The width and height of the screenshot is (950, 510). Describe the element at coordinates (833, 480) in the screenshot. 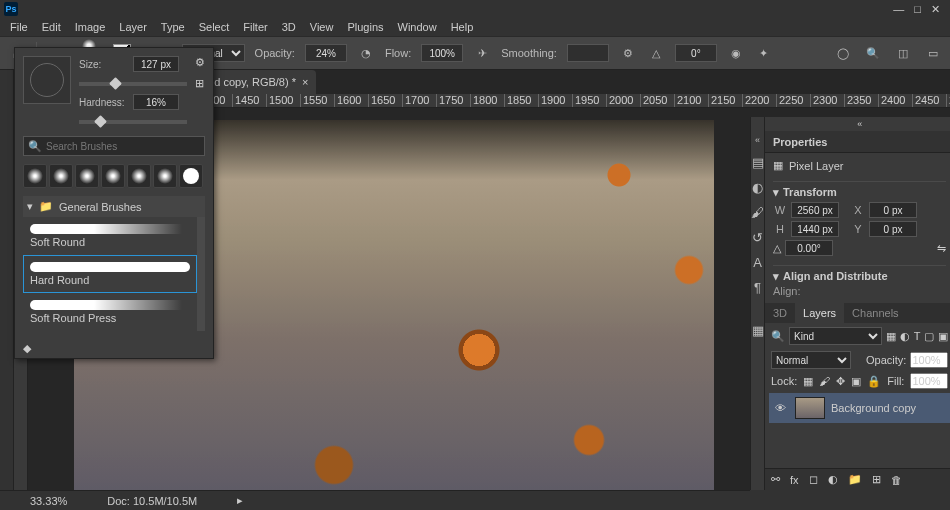

I see `adjustment-layer-icon: ◐` at that location.